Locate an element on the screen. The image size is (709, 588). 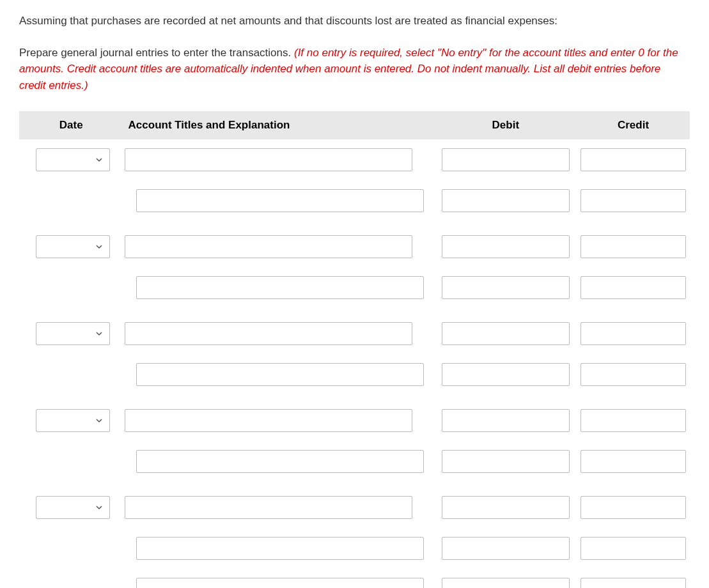
header-debit: Debit is located at coordinates (506, 125).